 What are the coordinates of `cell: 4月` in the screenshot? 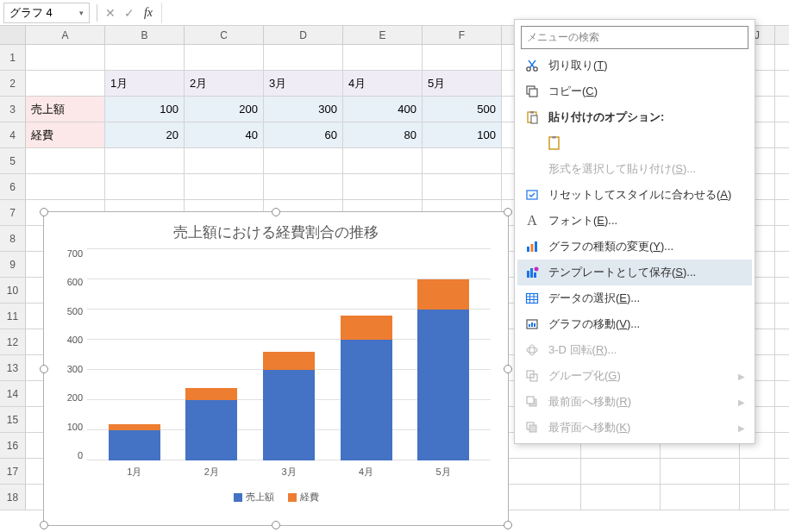 It's located at (383, 83).